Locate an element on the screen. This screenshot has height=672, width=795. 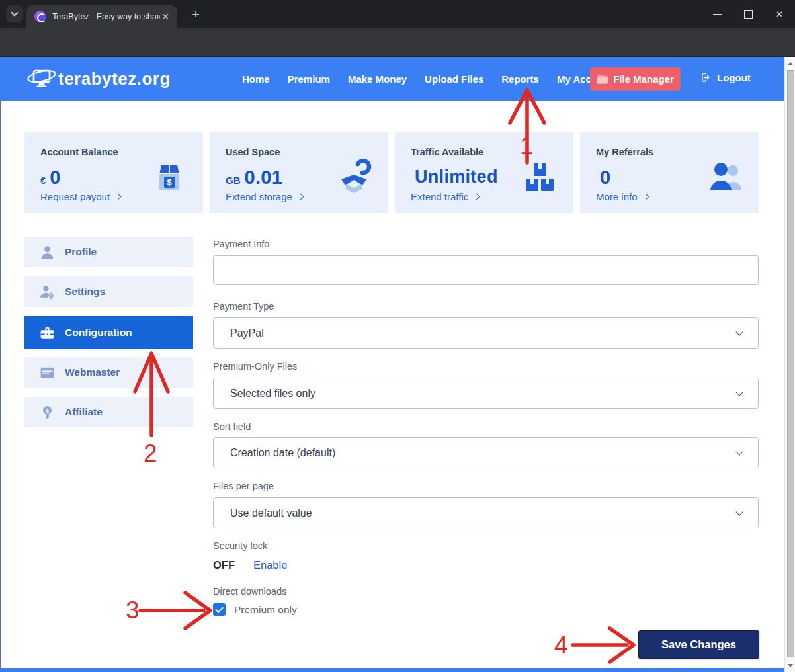
card-prefix: € is located at coordinates (43, 180).